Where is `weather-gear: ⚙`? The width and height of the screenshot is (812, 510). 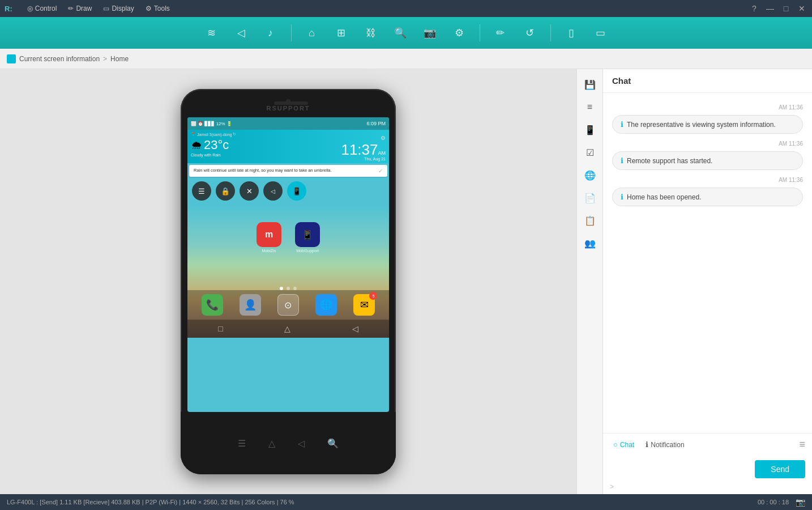 weather-gear: ⚙ is located at coordinates (383, 138).